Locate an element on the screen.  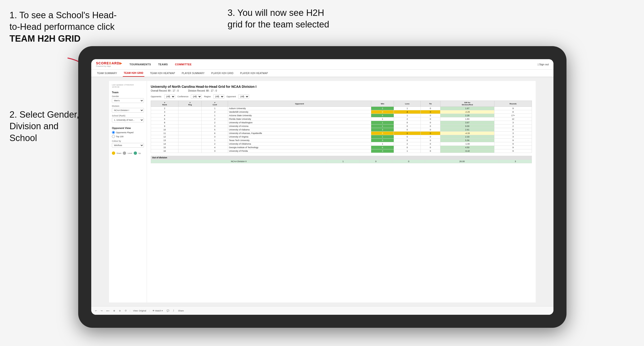
cell-opponent: University of Virginia is located at coordinates (300, 137).